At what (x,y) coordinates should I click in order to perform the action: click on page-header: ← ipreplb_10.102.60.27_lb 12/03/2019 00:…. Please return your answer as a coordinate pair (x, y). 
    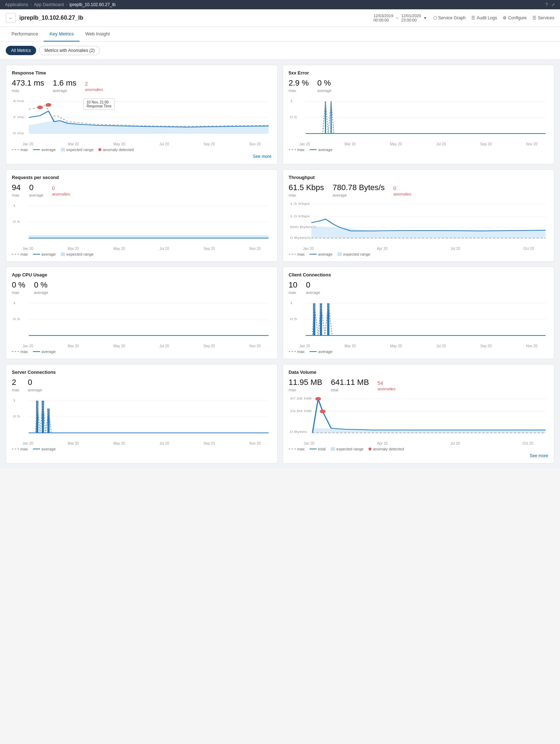
    Looking at the image, I should click on (280, 18).